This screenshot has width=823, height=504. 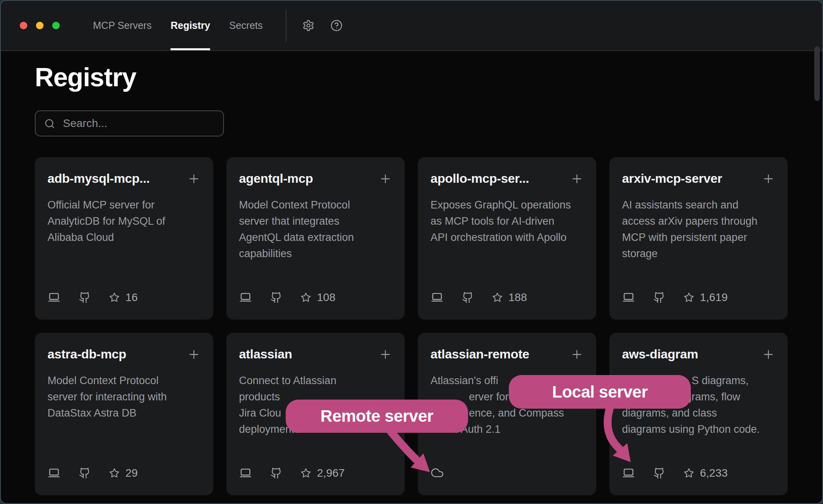 I want to click on server-card-agentql-mcp: agentql-mcp Model Context Protocol serve…, so click(x=316, y=238).